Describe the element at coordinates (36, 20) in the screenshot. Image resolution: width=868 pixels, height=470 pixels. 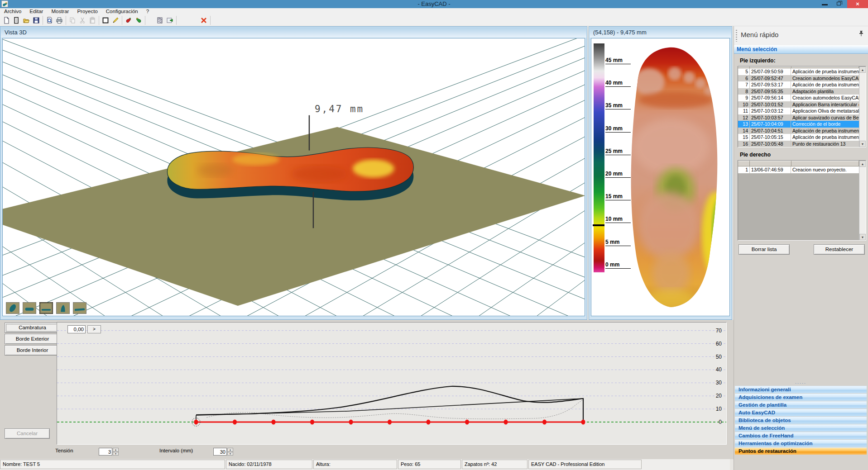
I see `save-icon` at that location.